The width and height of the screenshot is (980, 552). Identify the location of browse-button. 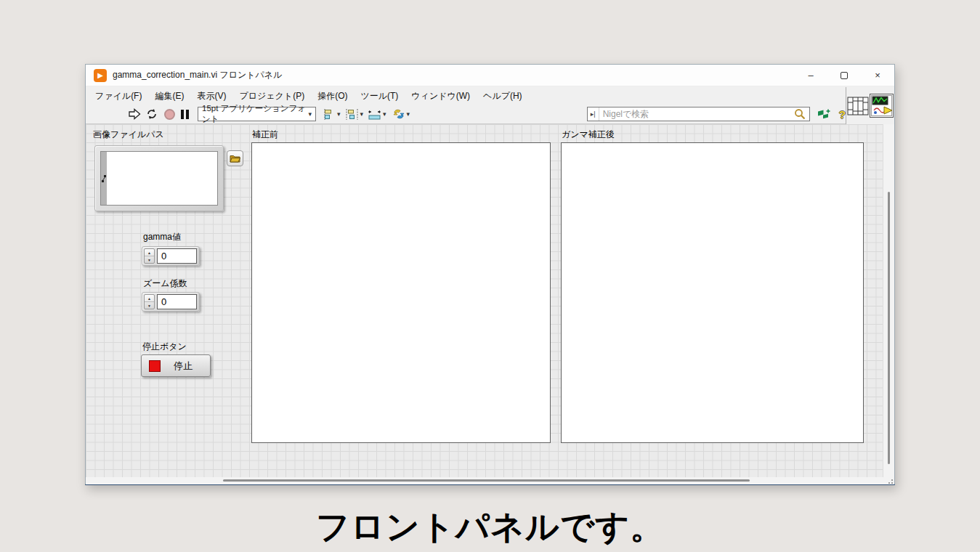
(235, 158).